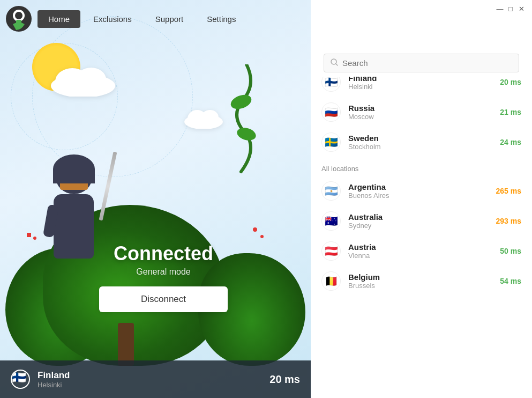 The height and width of the screenshot is (398, 532). Describe the element at coordinates (20, 379) in the screenshot. I see `bottom-flag: 🇫🇮` at that location.